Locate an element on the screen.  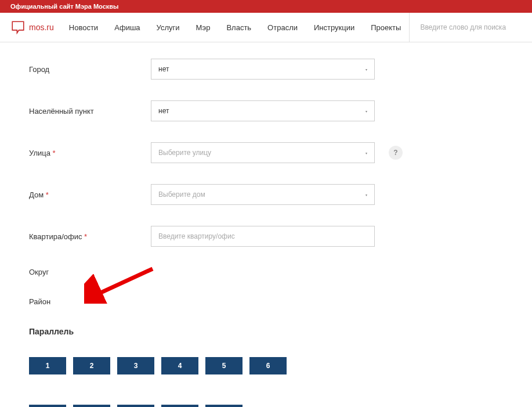
parallel-row-2: 7 8 9 10 11 is located at coordinates (281, 406).